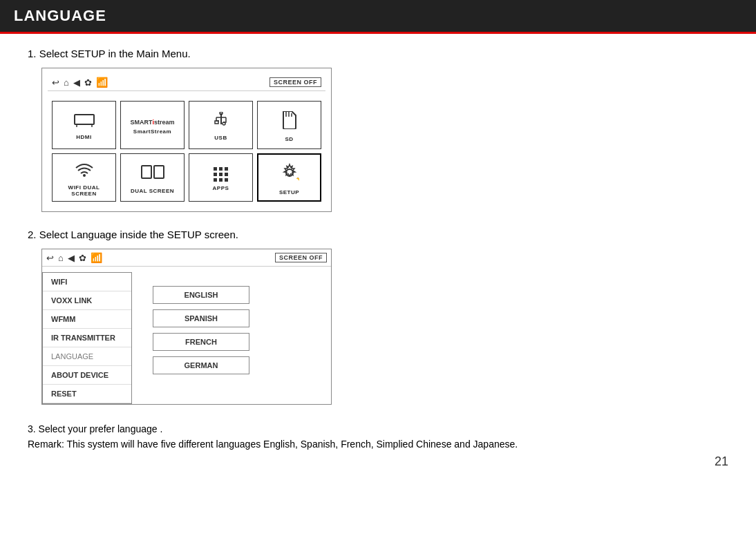  Describe the element at coordinates (201, 295) in the screenshot. I see `lang-option-english: ENGLISH` at that location.